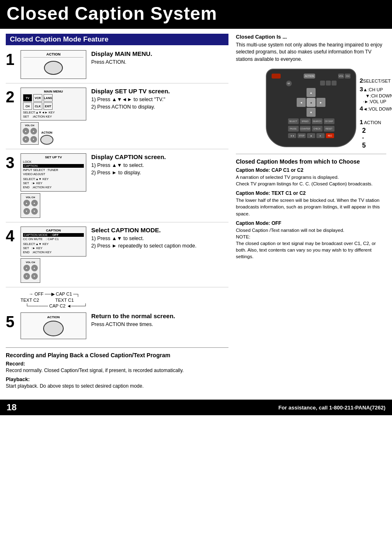  Describe the element at coordinates (376, 113) in the screenshot. I see `remote-side-labels: 2SELECT/SET 3▲:CH UP ▼:CH DOWN ·►:VOL UP…` at that location.